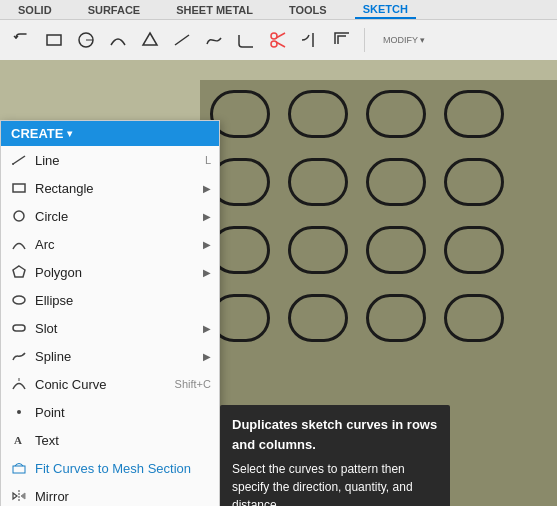  What do you see at coordinates (19, 496) in the screenshot?
I see `mirror-icon` at bounding box center [19, 496].